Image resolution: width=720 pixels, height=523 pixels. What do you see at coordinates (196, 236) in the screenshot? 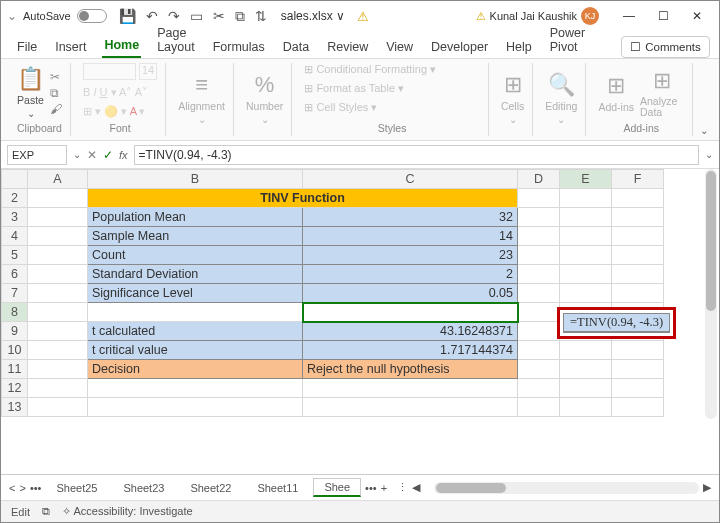
I see `label-sample-mean: Sample Mean` at bounding box center [196, 236].